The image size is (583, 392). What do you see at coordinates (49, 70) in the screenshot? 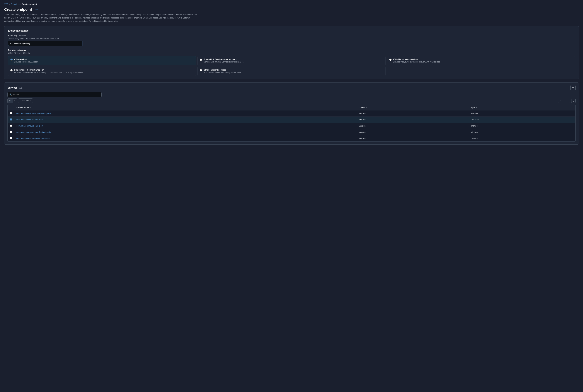
I see `radio-ec2-connect-title: EC2 Instance Connect Endpoint` at bounding box center [49, 70].